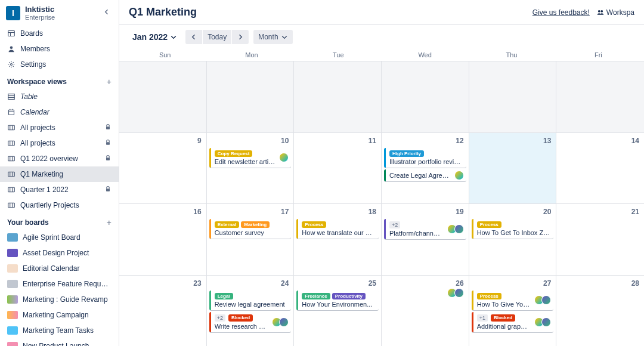 Image resolution: width=644 pixels, height=346 pixels. What do you see at coordinates (513, 240) in the screenshot?
I see `calendar-day: 20ProcessHow To Get To Inbox Zero` at bounding box center [513, 240].